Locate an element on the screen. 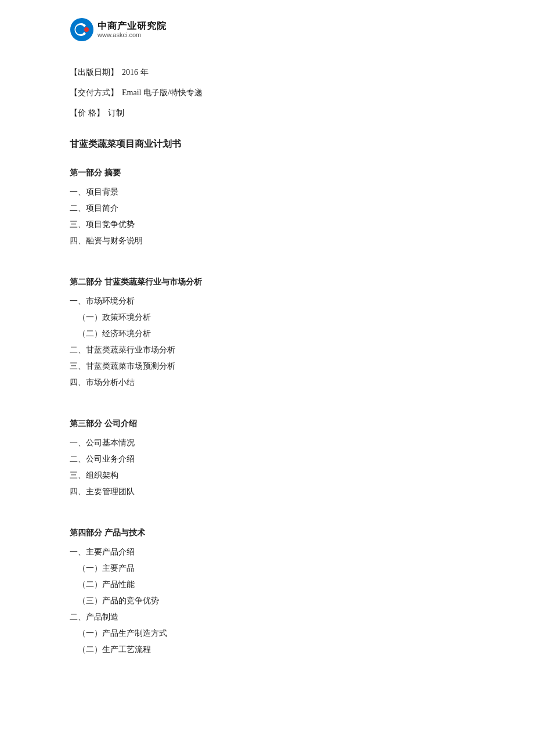  toc-part1-item-1: 一、项目背景 is located at coordinates (267, 192).